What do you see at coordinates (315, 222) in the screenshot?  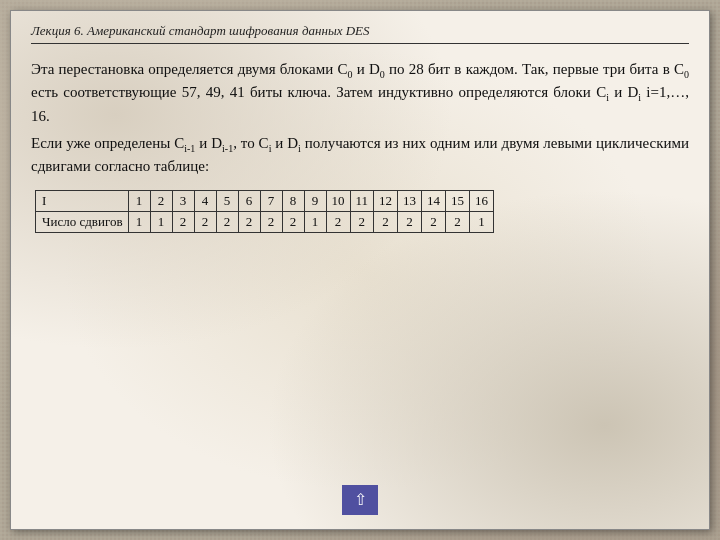 I see `row2-col9: 1` at bounding box center [315, 222].